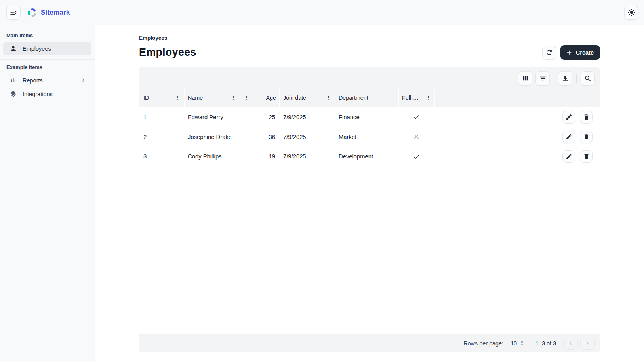 This screenshot has width=644, height=362. I want to click on column-header-actions, so click(517, 98).